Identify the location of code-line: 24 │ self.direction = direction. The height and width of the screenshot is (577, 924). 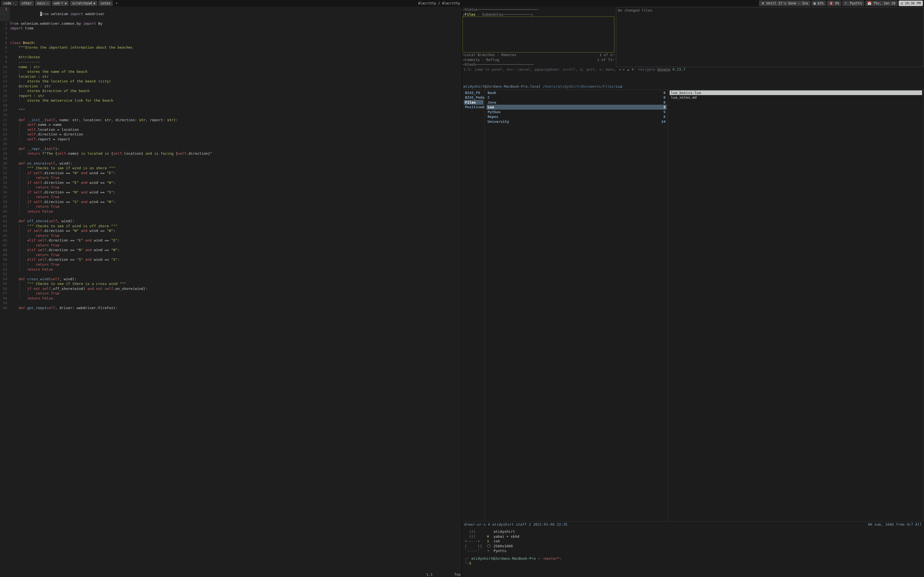
(231, 134).